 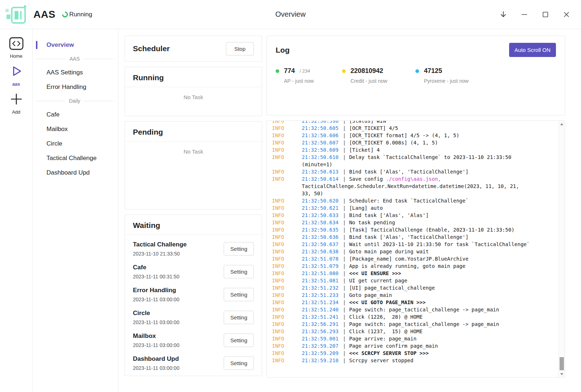 I want to click on log-line: INFO21:32:50.634|No task pending, so click(x=418, y=222).